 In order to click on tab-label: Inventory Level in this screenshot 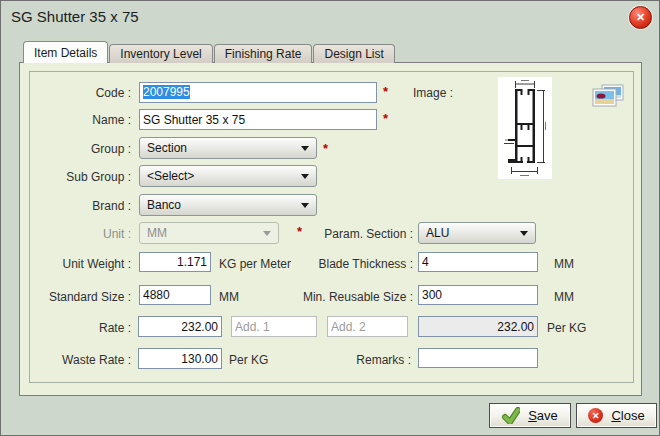, I will do `click(160, 54)`.